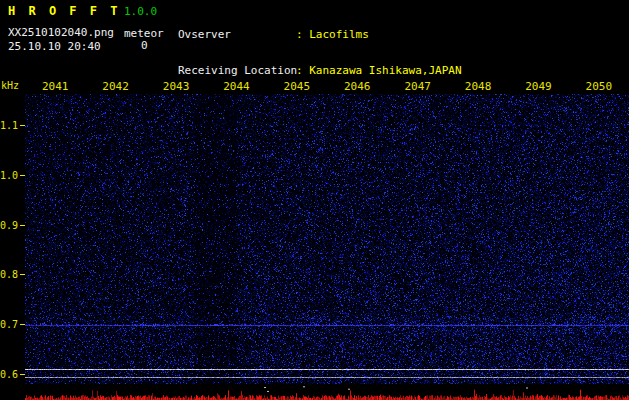 The height and width of the screenshot is (400, 629). What do you see at coordinates (8, 126) in the screenshot?
I see `freq-tick-label: 1.1` at bounding box center [8, 126].